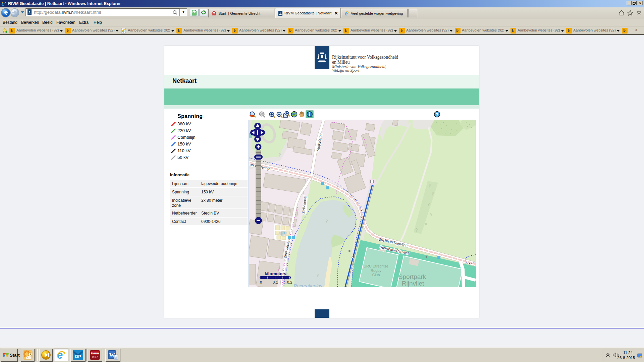  Describe the element at coordinates (376, 270) in the screenshot. I see `svg-text: Rugby` at that location.